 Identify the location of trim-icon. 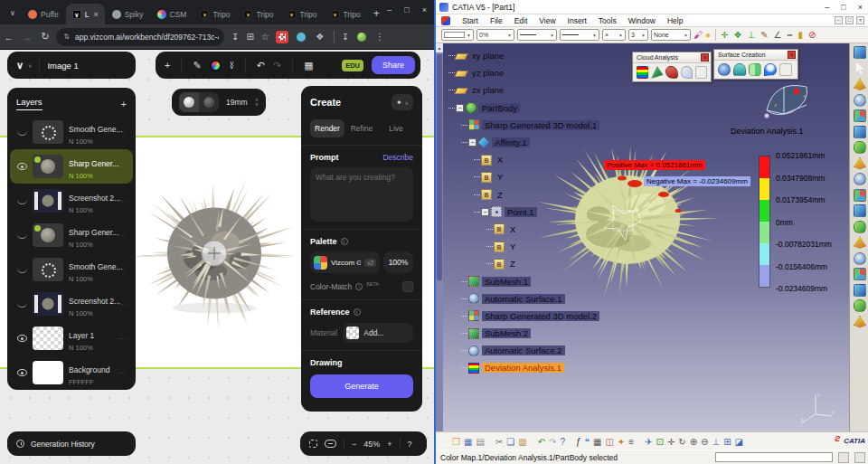
(860, 195).